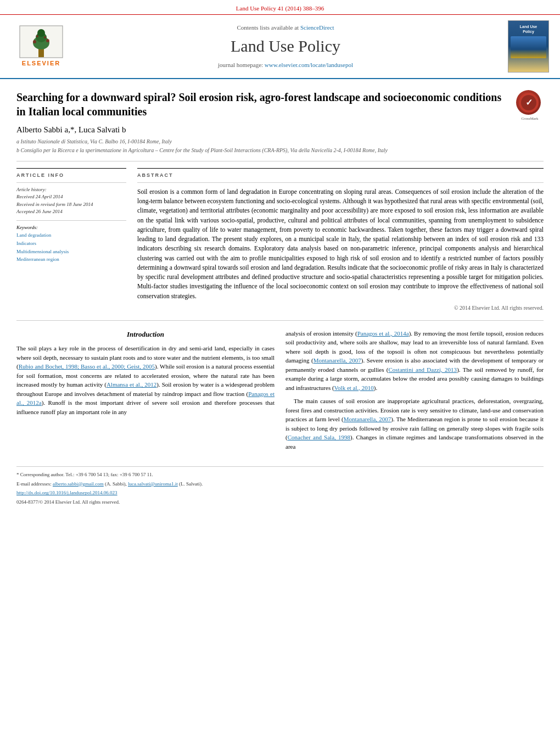 This screenshot has height=742, width=560. What do you see at coordinates (354, 388) in the screenshot?
I see `cite-volk: Volk et al., 2010` at bounding box center [354, 388].